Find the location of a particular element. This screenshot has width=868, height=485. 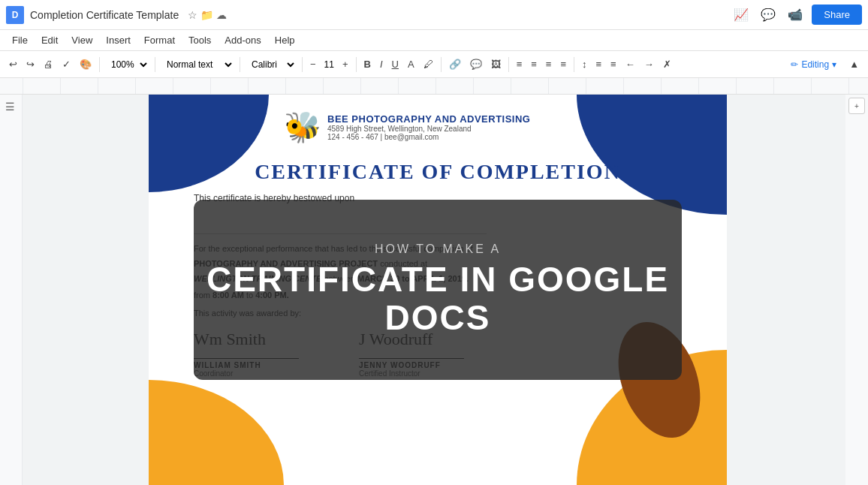

ordered-list-button: ≡ is located at coordinates (613, 65).